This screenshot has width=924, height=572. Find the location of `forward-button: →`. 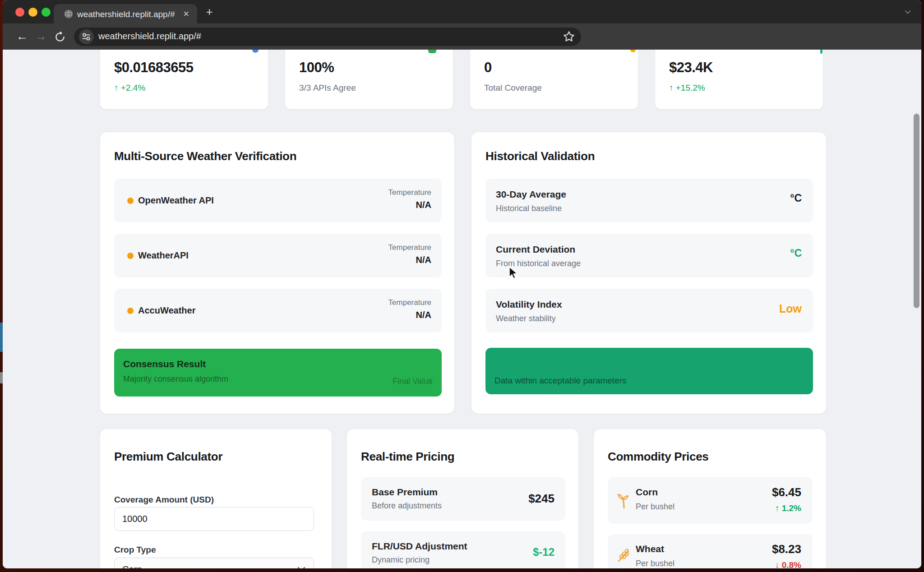

forward-button: → is located at coordinates (41, 37).